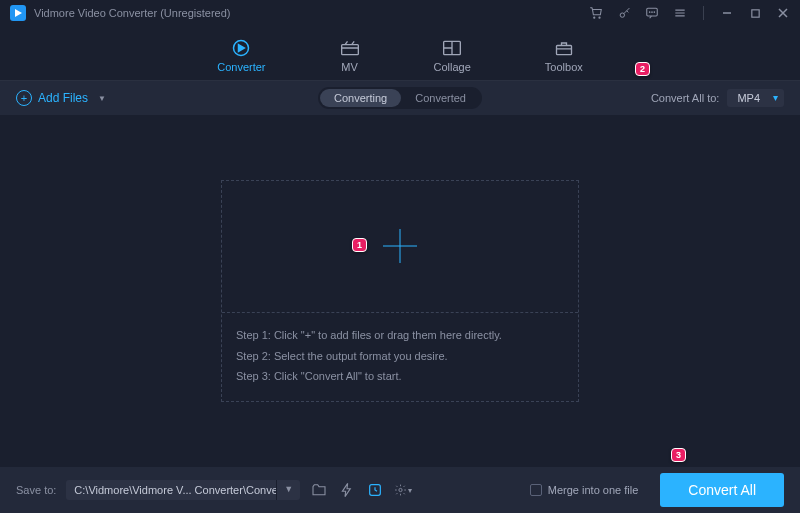  I want to click on menu-icon, so click(680, 13).